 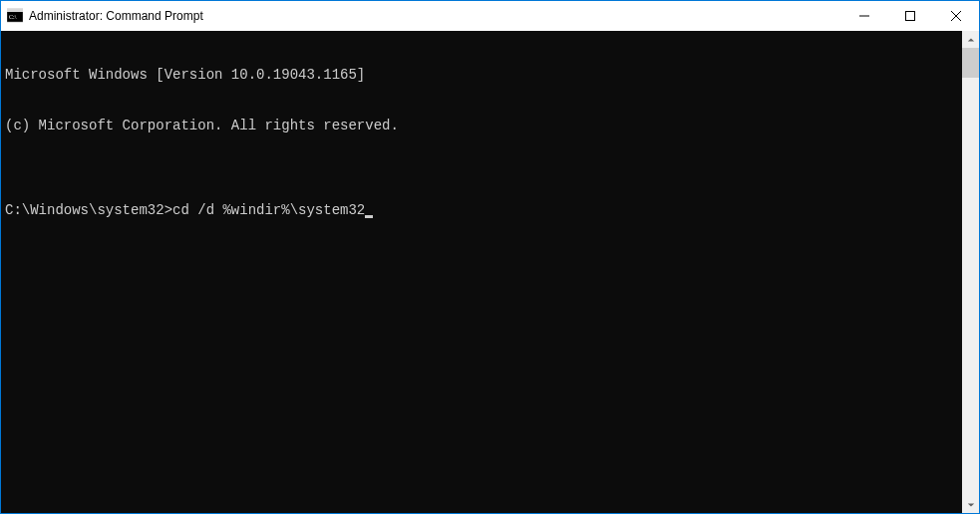 What do you see at coordinates (490, 16) in the screenshot?
I see `titlebar: C:\ Administrator: Command Prompt` at bounding box center [490, 16].